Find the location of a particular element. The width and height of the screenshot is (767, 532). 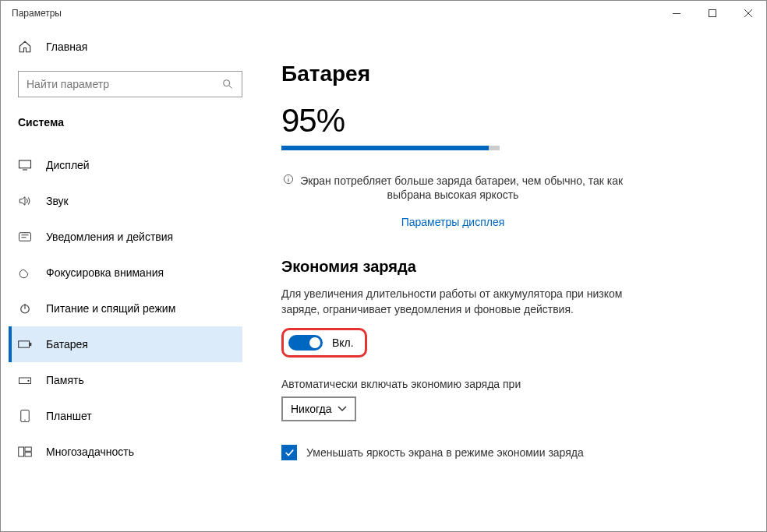

checkbox-label: Уменьшать яркость экрана в режиме эконом… is located at coordinates (445, 453).